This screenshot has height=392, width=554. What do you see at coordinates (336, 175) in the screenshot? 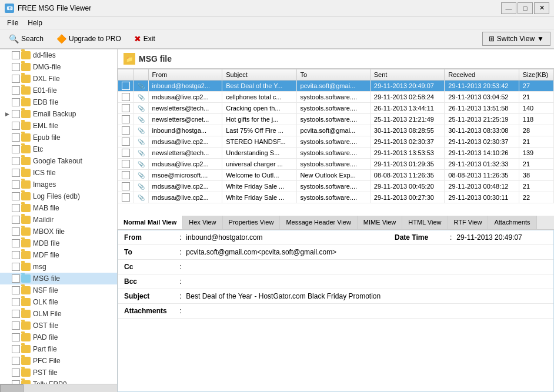
I see `table-row: 📎msoe@microsoft....Welcome to Outl...New…` at bounding box center [336, 175].